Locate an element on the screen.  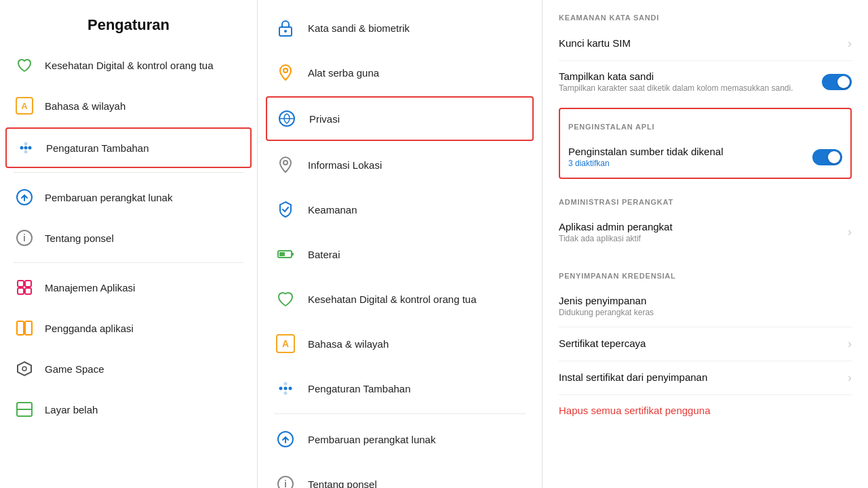
location-icon is located at coordinates (285, 165).